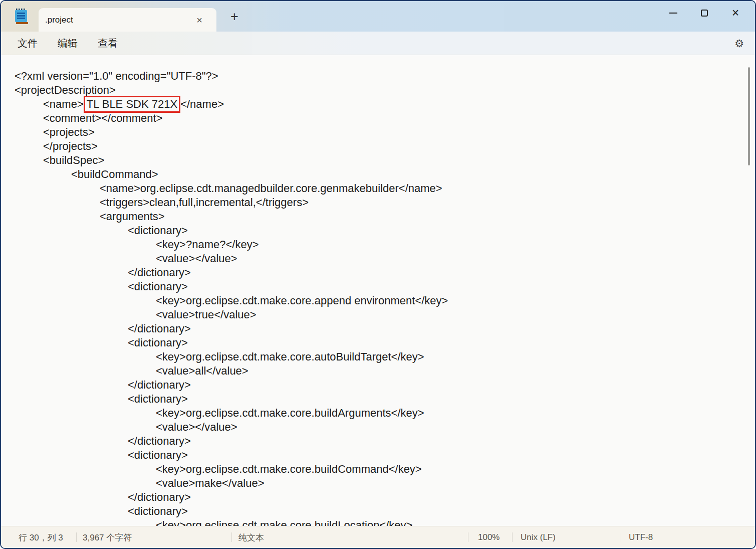 The width and height of the screenshot is (756, 549). I want to click on minimize-button, so click(673, 13).